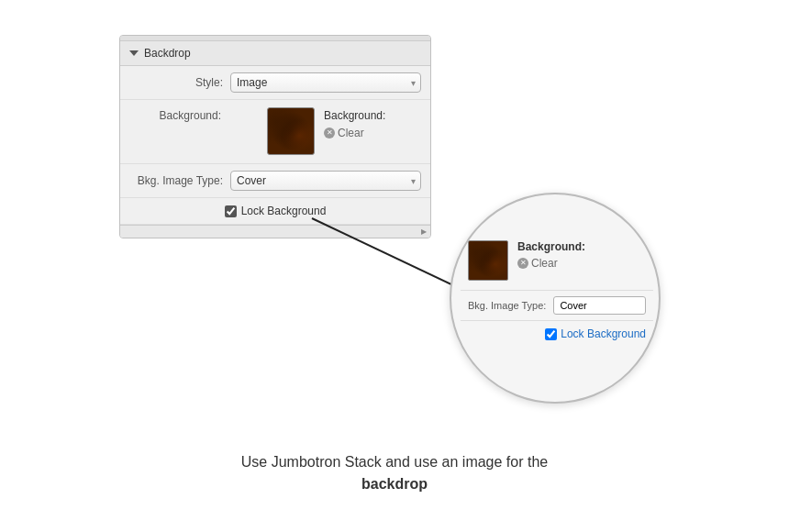 The height and width of the screenshot is (532, 789). Describe the element at coordinates (506, 305) in the screenshot. I see `zoom-bkg-image-type-label: Bkg. Image Type:` at that location.